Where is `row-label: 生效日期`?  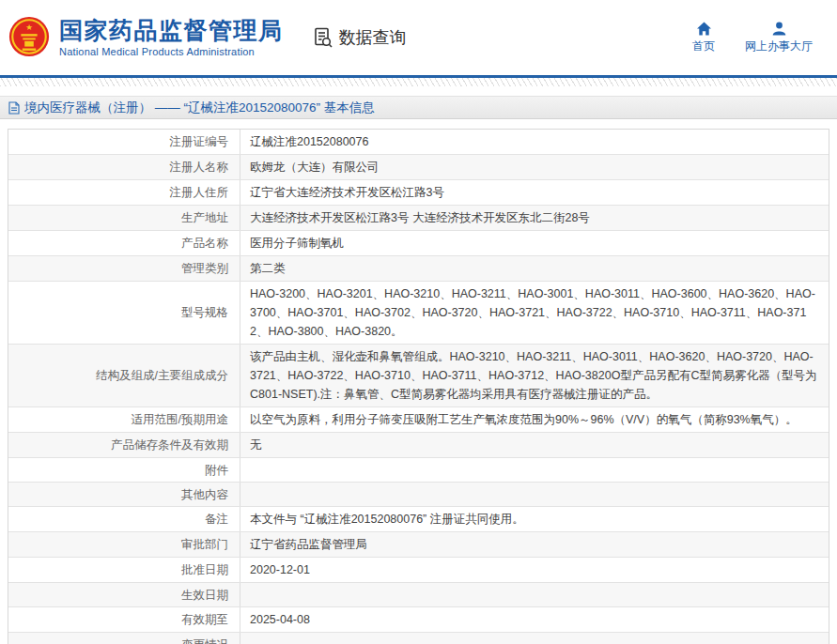
row-label: 生效日期 is located at coordinates (124, 595).